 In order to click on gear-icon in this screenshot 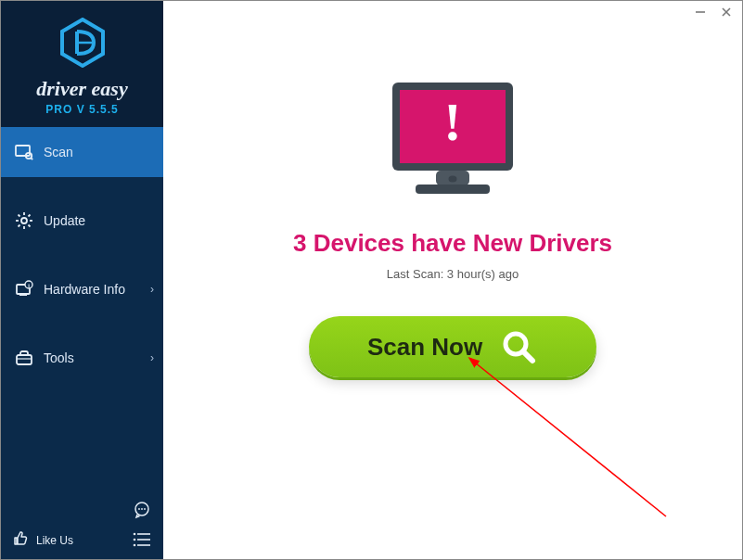, I will do `click(24, 221)`.